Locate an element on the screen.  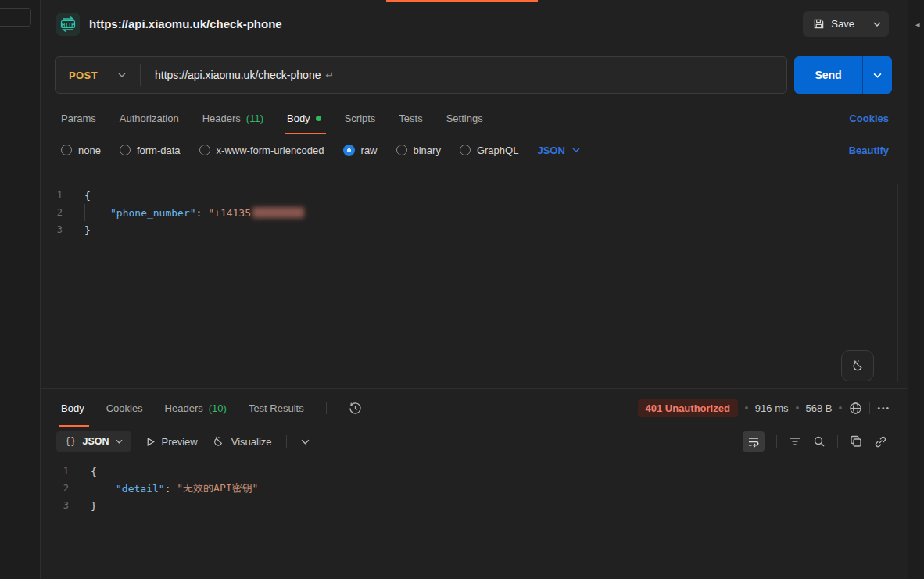
tab-authorization: Authorization is located at coordinates (149, 118).